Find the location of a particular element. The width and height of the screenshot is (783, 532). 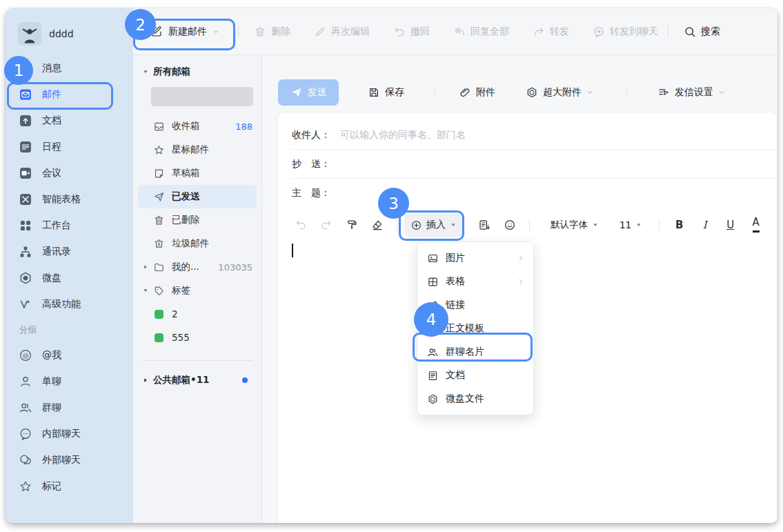

folder-deleted: 已删除 is located at coordinates (197, 220).